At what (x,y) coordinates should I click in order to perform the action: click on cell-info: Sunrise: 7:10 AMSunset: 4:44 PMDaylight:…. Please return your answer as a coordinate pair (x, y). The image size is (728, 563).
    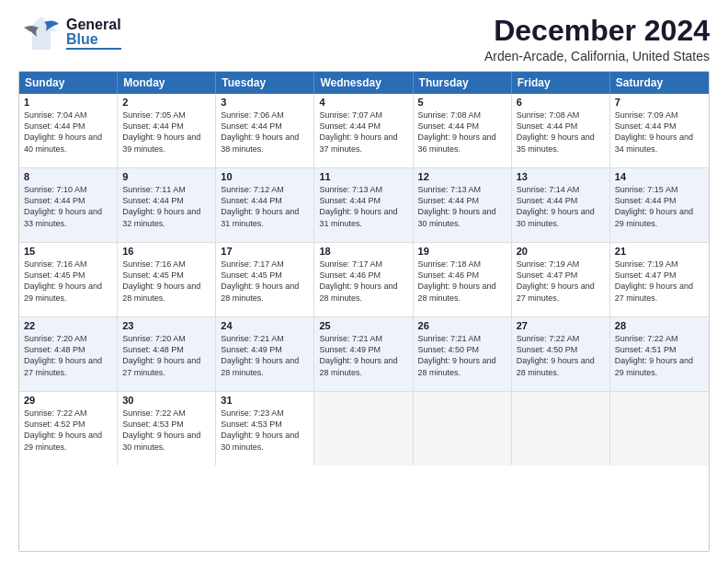
    Looking at the image, I should click on (68, 206).